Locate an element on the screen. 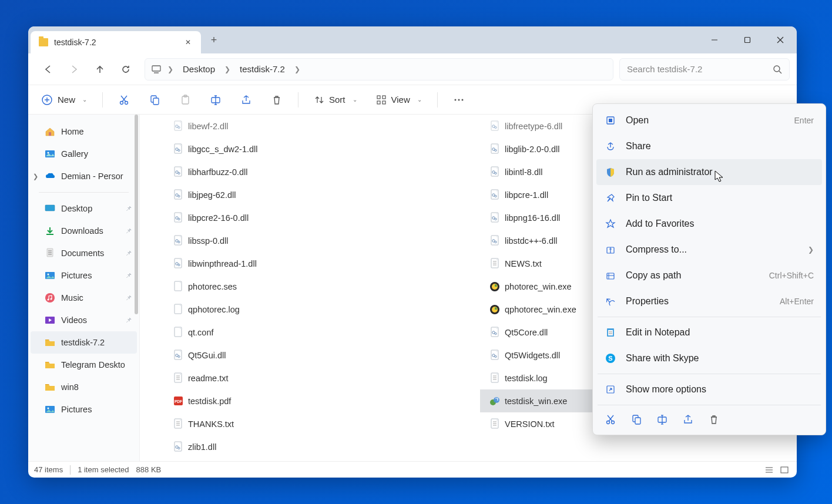  copy-icon is located at coordinates (636, 419).